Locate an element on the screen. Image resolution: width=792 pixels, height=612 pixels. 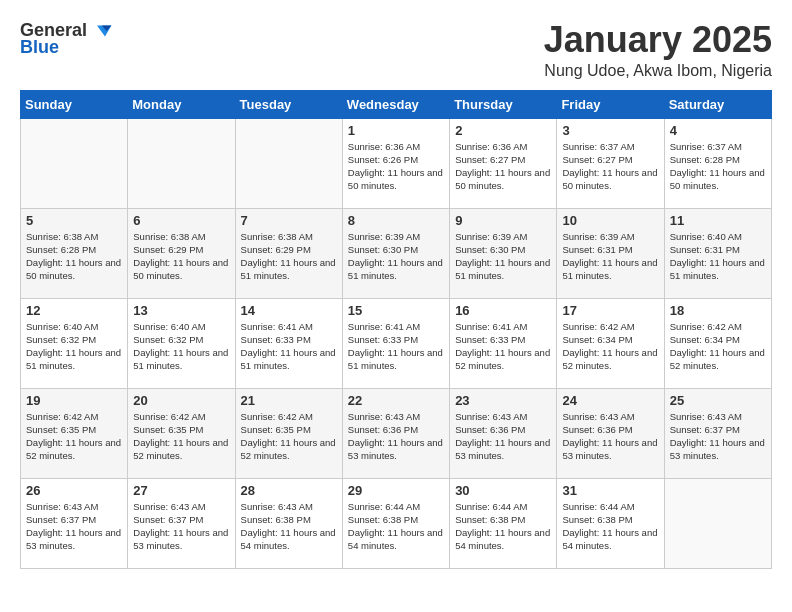
day-cell: 22 Sunrise: 6:43 AMSunset: 6:36 PMDaylig… is located at coordinates (396, 433).